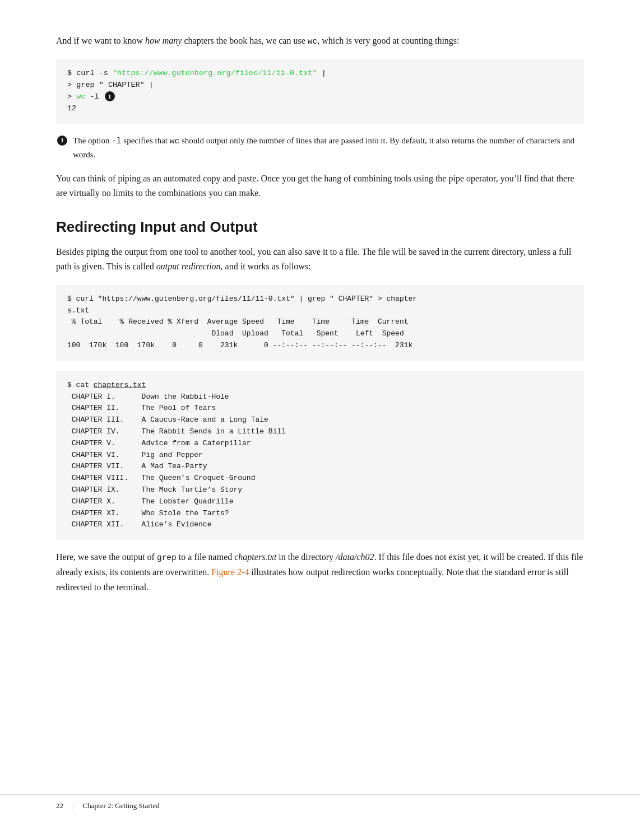 This screenshot has width=640, height=840. Describe the element at coordinates (121, 806) in the screenshot. I see `footer-chapter: Chapter 2: Getting Started` at that location.